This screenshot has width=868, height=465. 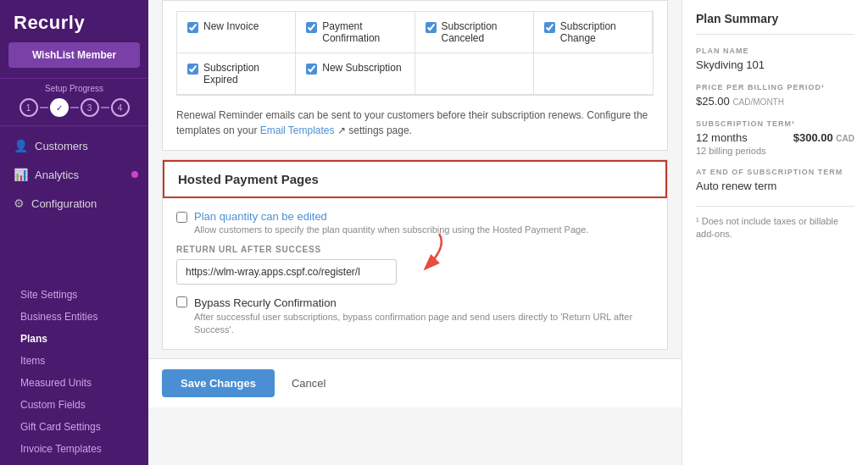 I want to click on save-bar: Save Changes Cancel, so click(x=415, y=383).